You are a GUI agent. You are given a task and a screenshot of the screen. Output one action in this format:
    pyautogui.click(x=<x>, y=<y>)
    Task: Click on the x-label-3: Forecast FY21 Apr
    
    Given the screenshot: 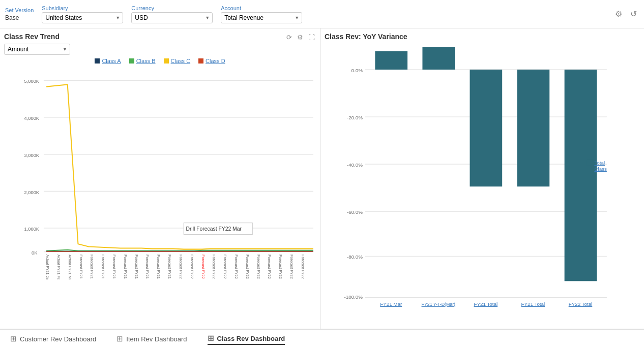 What is the action you would take?
    pyautogui.click(x=81, y=267)
    